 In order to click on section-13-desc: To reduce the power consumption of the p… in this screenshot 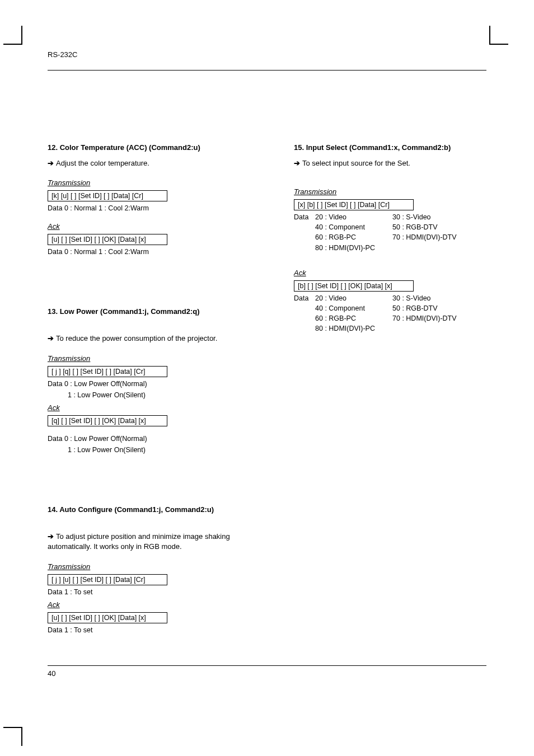, I will do `click(147, 339)`.